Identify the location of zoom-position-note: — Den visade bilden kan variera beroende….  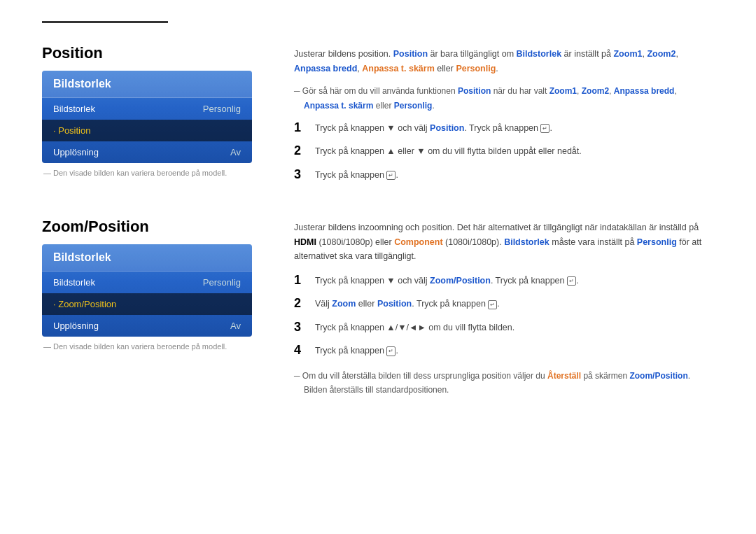
(154, 346).